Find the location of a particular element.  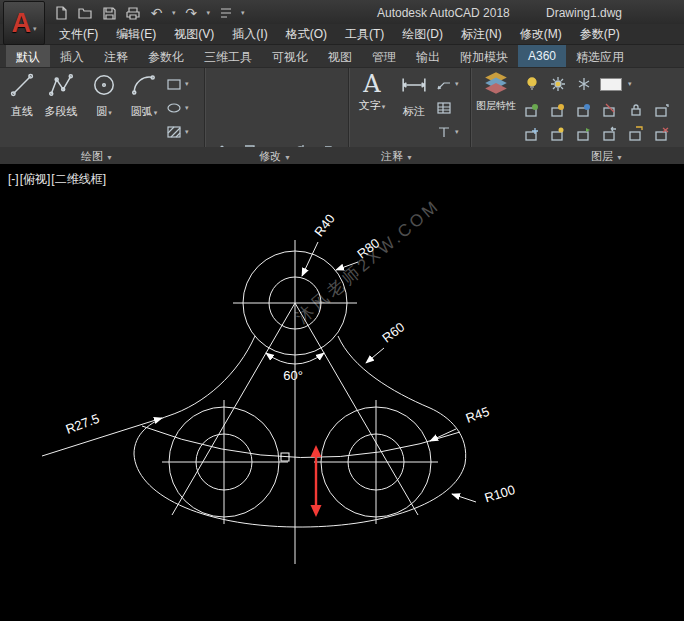

tab-visualize: 可视化 is located at coordinates (290, 56).